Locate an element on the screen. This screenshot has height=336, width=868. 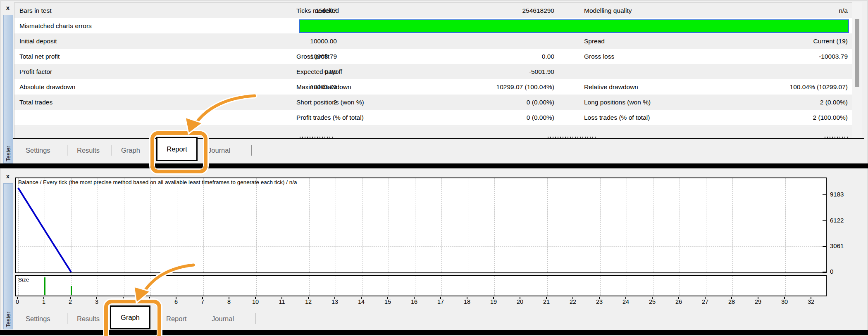
x-tick-label: 32 is located at coordinates (811, 302).